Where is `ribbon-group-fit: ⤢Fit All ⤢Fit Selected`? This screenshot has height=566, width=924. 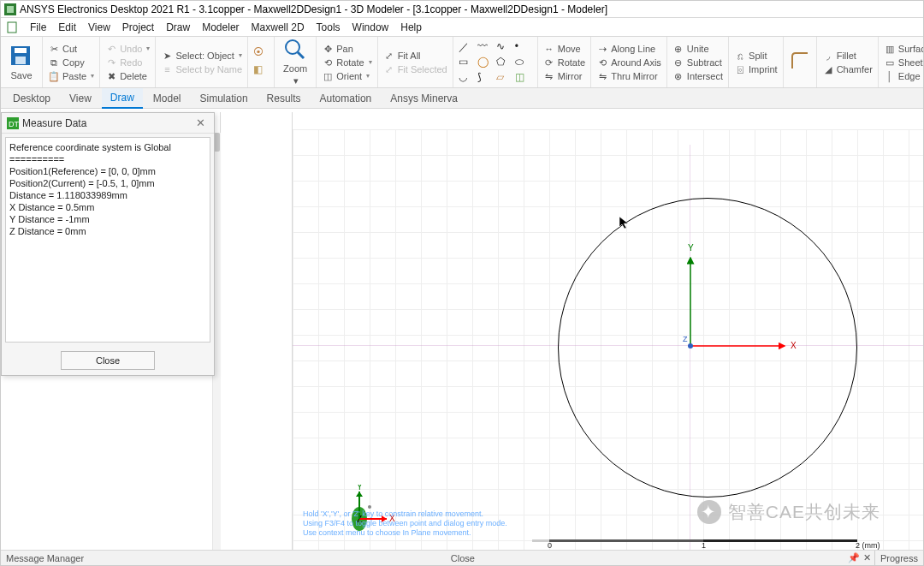 ribbon-group-fit: ⤢Fit All ⤢Fit Selected is located at coordinates (416, 62).